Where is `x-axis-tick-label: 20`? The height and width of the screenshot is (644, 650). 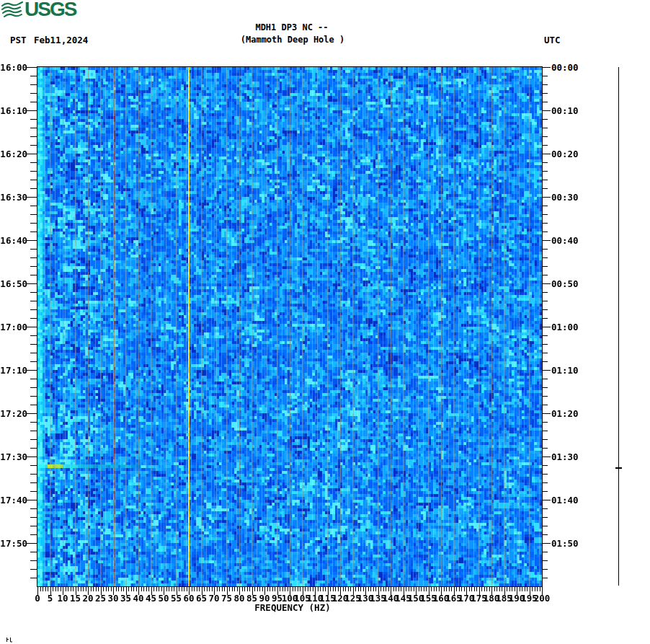
x-axis-tick-label: 20 is located at coordinates (88, 599).